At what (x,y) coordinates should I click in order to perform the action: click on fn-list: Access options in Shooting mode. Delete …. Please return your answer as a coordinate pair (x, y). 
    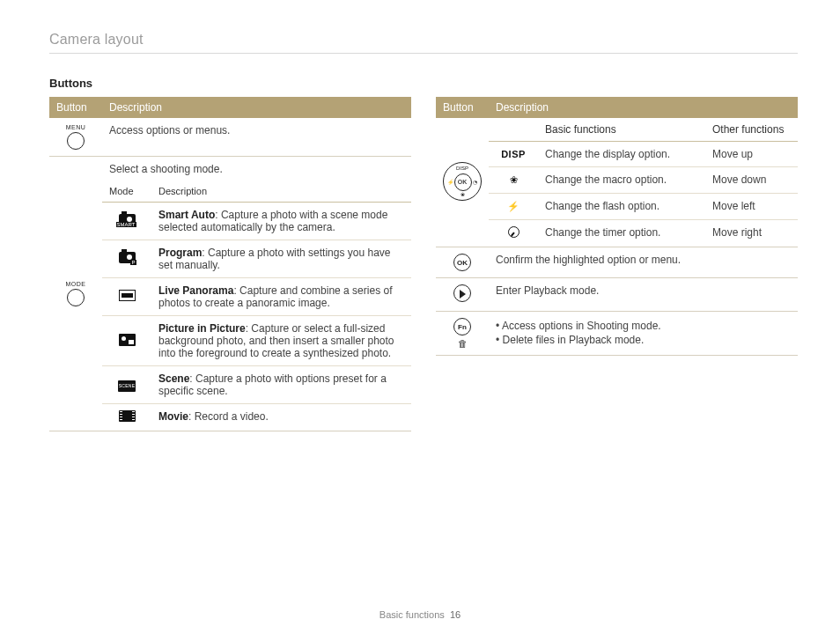
    Looking at the image, I should click on (643, 333).